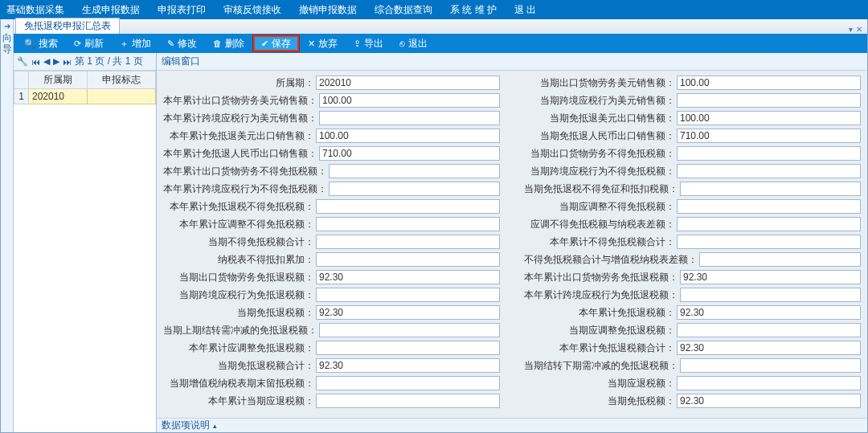  I want to click on field-left-14: 当期上期结转需冲减的免抵退税额：, so click(331, 330).